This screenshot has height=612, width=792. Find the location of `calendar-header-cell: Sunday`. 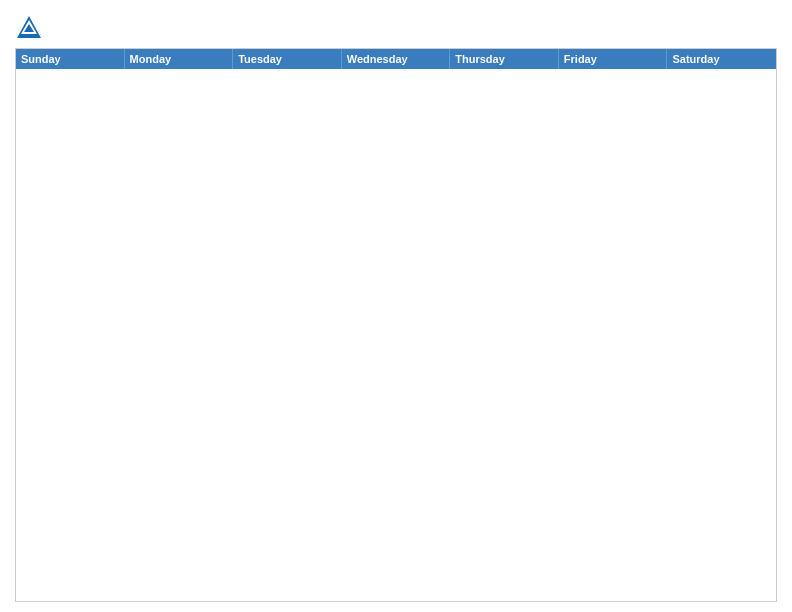

calendar-header-cell: Sunday is located at coordinates (70, 59).